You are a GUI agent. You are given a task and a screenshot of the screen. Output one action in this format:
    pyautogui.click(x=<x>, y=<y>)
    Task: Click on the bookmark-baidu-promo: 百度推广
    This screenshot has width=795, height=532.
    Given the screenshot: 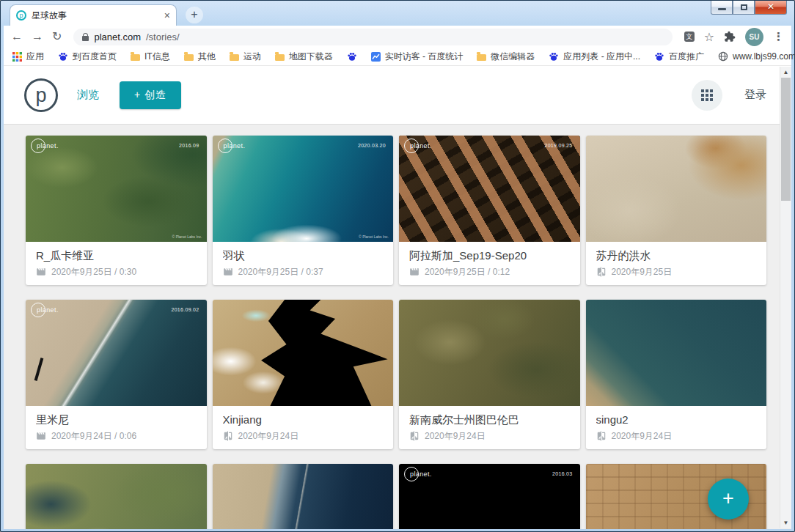 What is the action you would take?
    pyautogui.click(x=679, y=57)
    